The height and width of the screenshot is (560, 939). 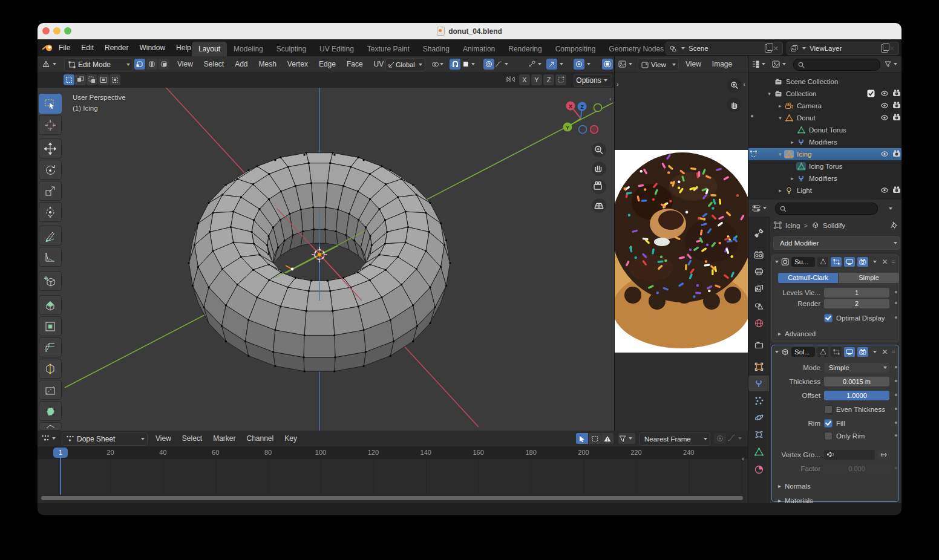 What do you see at coordinates (525, 80) in the screenshot?
I see `mirror-axis-button: X` at bounding box center [525, 80].